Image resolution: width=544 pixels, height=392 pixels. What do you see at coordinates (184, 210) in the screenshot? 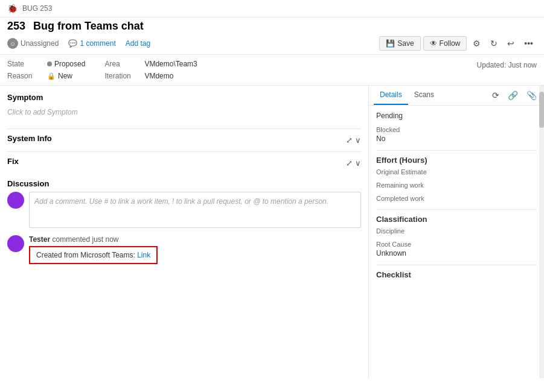
I see `comment-input-area: Add a comment. Use # to link a work item…` at bounding box center [184, 210].